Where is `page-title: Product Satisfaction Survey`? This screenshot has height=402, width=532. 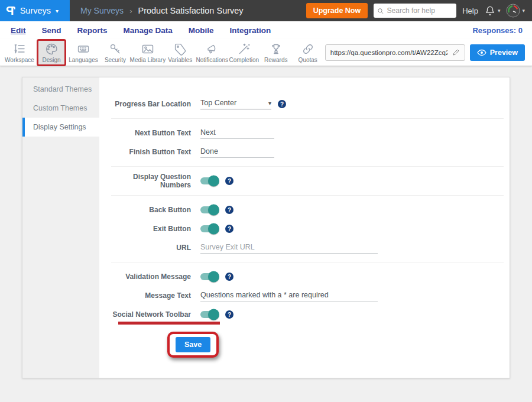
page-title: Product Satisfaction Survey is located at coordinates (190, 11).